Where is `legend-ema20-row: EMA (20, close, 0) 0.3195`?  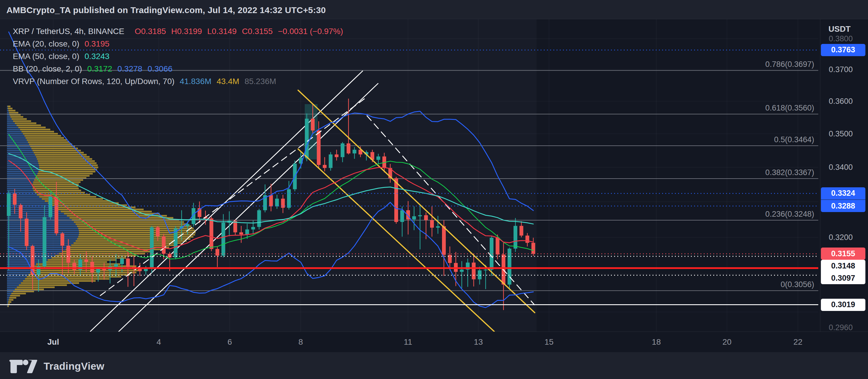
legend-ema20-row: EMA (20, close, 0) 0.3195 is located at coordinates (178, 44).